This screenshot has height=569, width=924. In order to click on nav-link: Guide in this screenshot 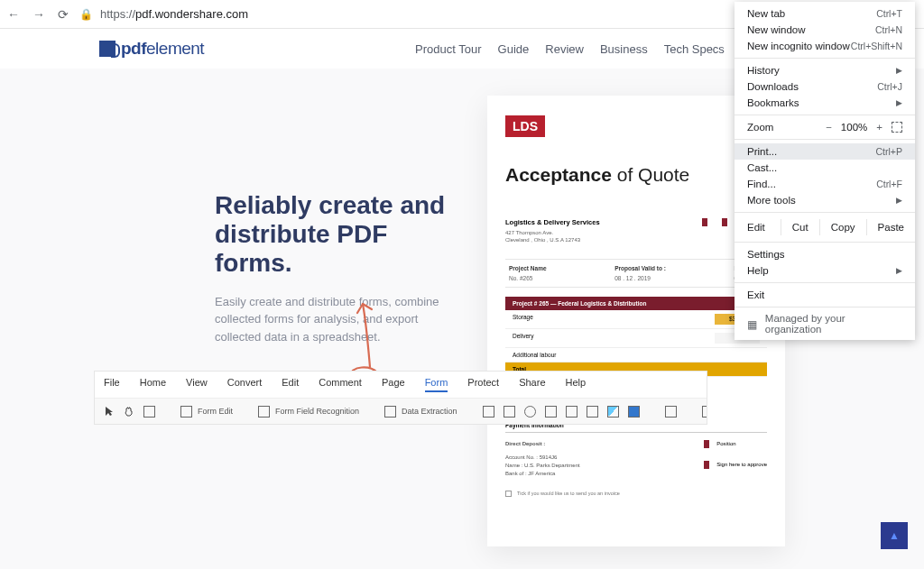, I will do `click(514, 49)`.